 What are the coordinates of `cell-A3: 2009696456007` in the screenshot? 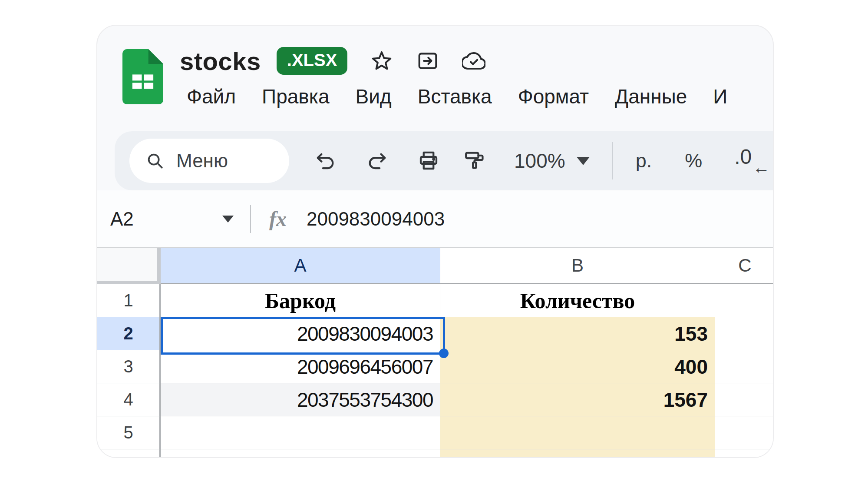 It's located at (300, 367).